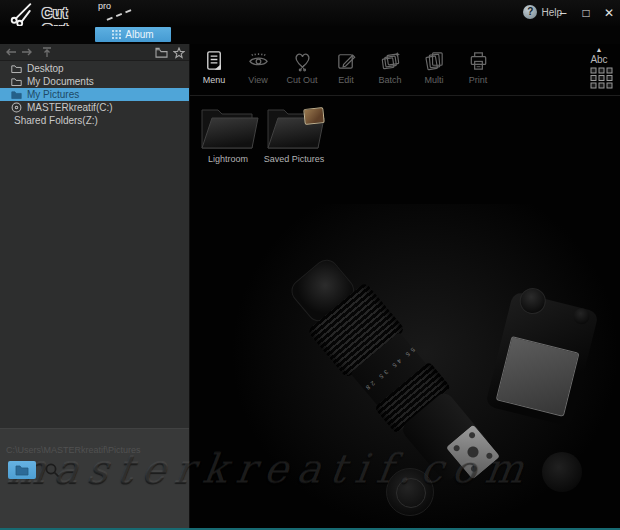 The image size is (620, 530). Describe the element at coordinates (228, 132) in the screenshot. I see `folder-item-lightroom: Lightroom` at that location.